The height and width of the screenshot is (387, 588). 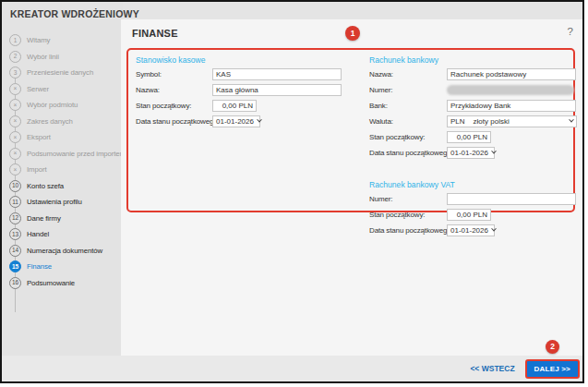 I want to click on bank-bank-name-input, so click(x=511, y=106).